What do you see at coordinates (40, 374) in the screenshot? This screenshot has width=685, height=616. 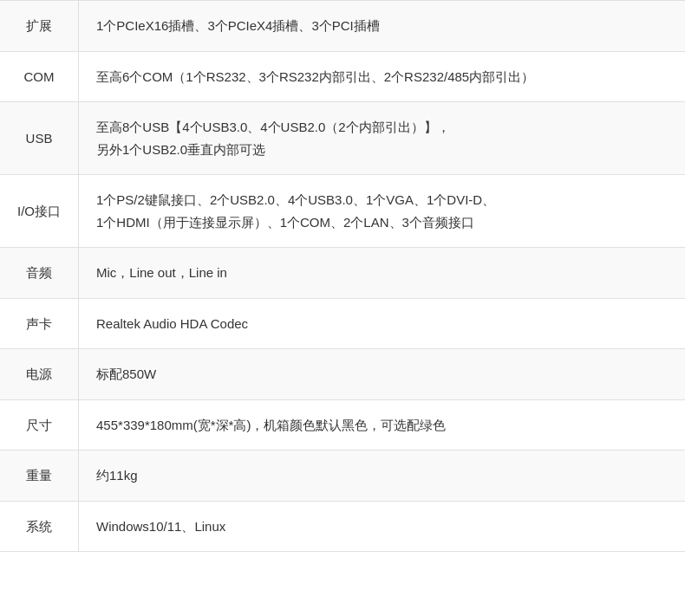 I see `row-label: 电源` at bounding box center [40, 374].